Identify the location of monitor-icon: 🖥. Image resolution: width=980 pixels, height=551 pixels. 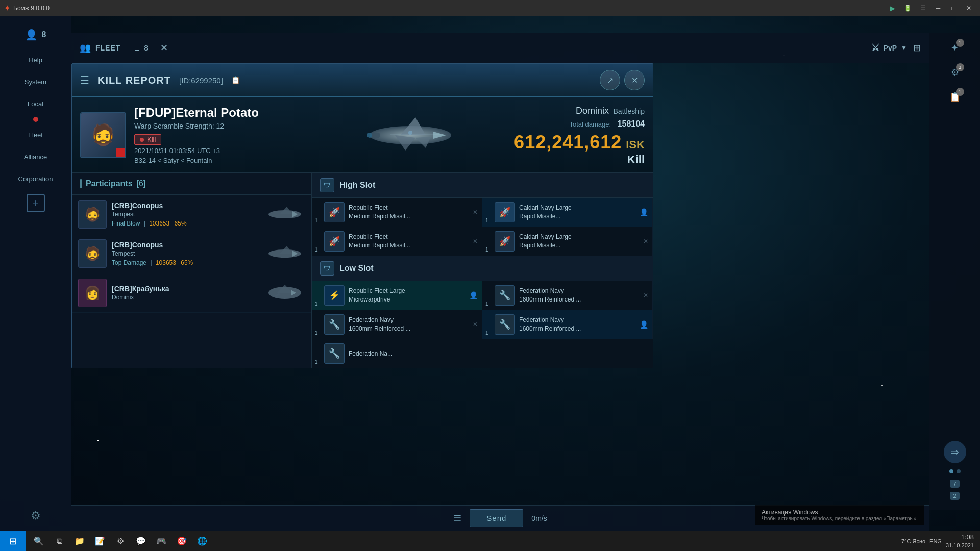
(137, 48).